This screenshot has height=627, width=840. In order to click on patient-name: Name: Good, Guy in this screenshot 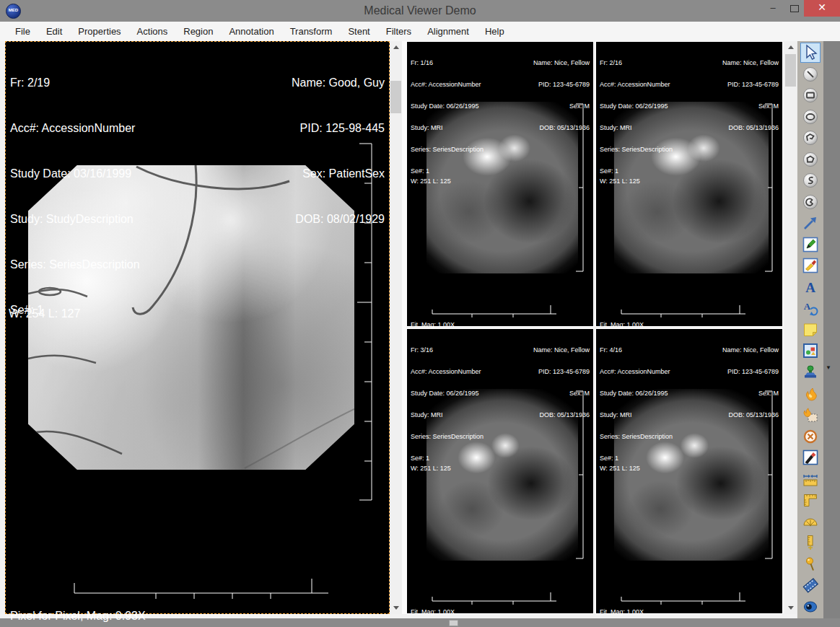, I will do `click(338, 82)`.